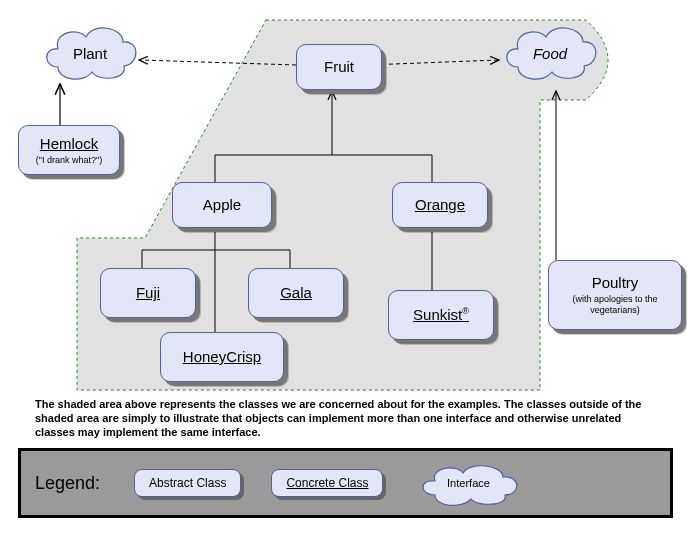 The width and height of the screenshot is (697, 539). I want to click on class-fruit: Fruit, so click(339, 67).